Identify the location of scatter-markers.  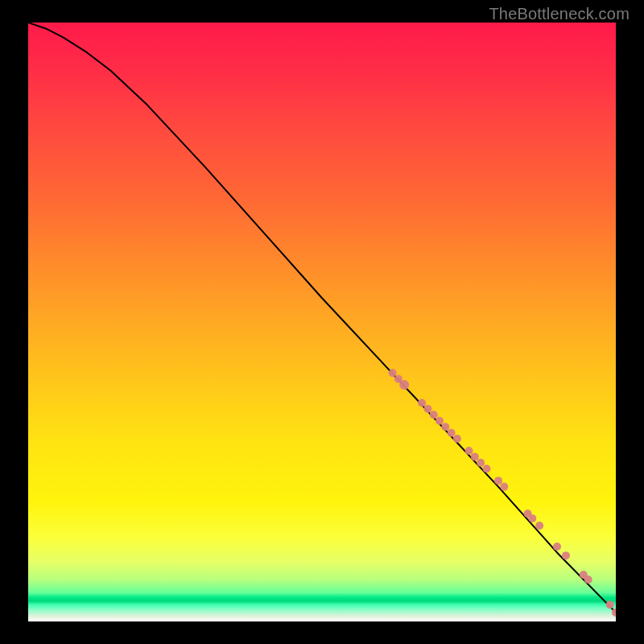
(502, 493).